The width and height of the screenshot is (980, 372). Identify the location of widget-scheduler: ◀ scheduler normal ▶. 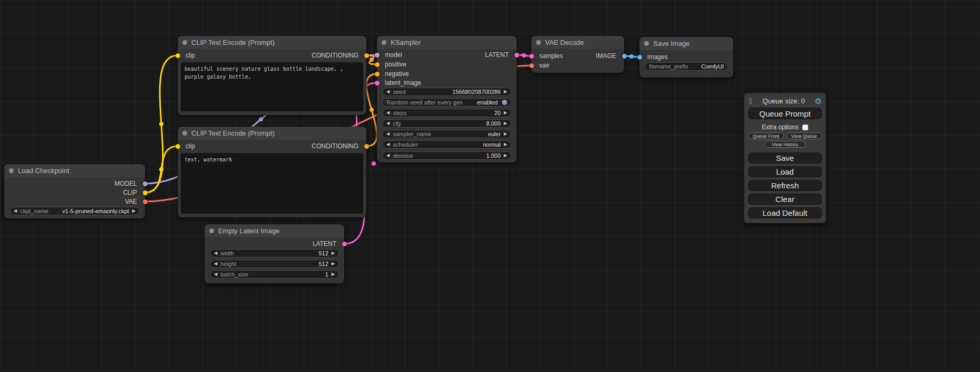
(447, 145).